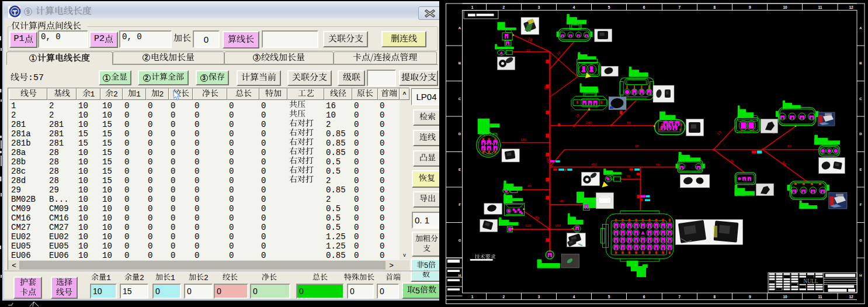 The width and height of the screenshot is (868, 307). What do you see at coordinates (589, 123) in the screenshot?
I see `svg-text: 240` at bounding box center [589, 123].